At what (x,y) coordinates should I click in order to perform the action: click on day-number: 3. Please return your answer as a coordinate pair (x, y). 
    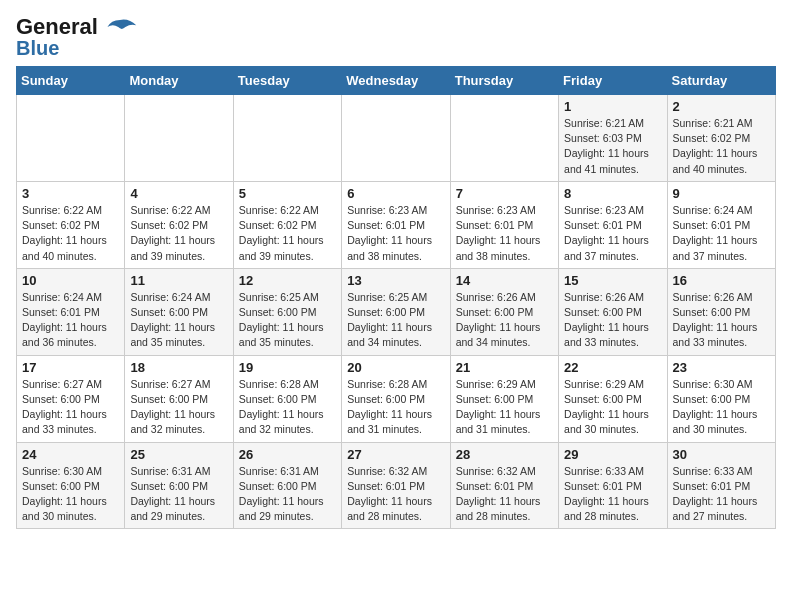
    Looking at the image, I should click on (70, 194).